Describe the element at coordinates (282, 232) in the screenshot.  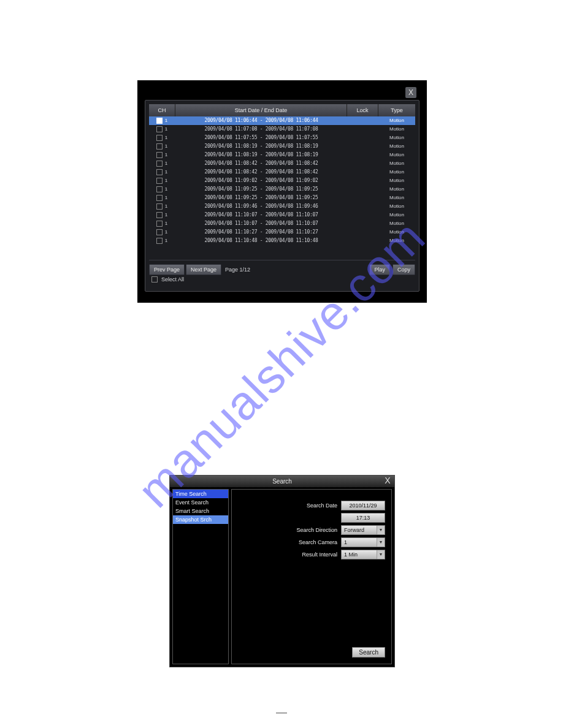
I see `table-row: 12009/04/08 11:10:27 - 2009/04/08 11:10:…` at that location.